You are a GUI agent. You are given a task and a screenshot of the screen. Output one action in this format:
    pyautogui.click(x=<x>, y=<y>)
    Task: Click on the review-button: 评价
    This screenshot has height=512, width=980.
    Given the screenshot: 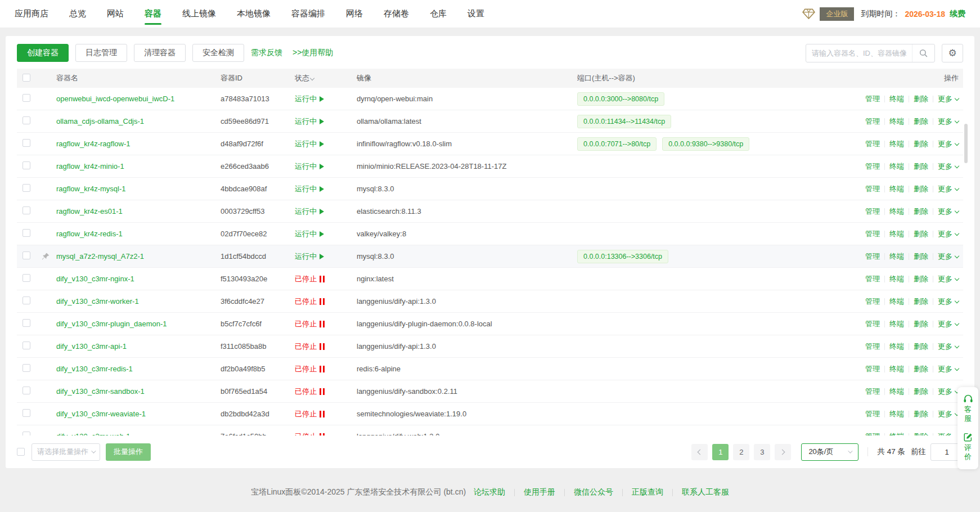 What is the action you would take?
    pyautogui.click(x=968, y=447)
    